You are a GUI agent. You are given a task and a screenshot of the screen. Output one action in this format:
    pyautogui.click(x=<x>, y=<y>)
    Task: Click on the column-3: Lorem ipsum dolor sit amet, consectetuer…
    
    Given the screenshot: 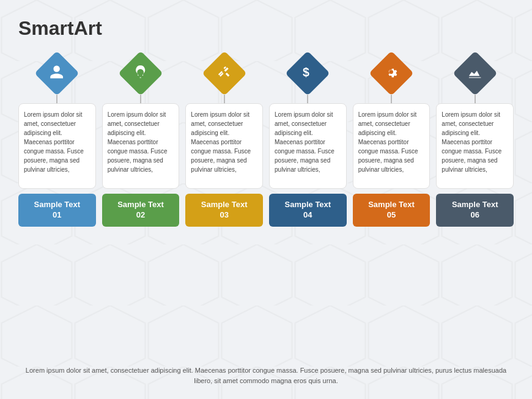 What is the action you would take?
    pyautogui.click(x=224, y=139)
    